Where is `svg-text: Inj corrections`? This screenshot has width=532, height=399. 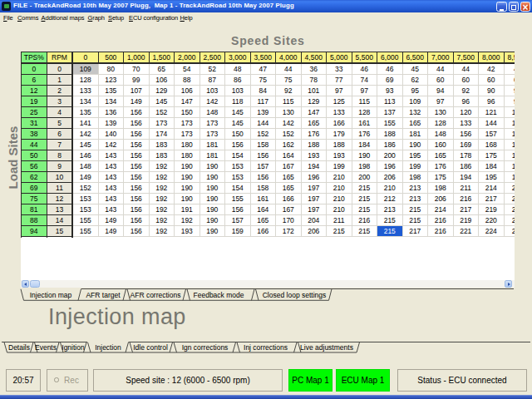
svg-text: Inj corrections is located at coordinates (266, 347).